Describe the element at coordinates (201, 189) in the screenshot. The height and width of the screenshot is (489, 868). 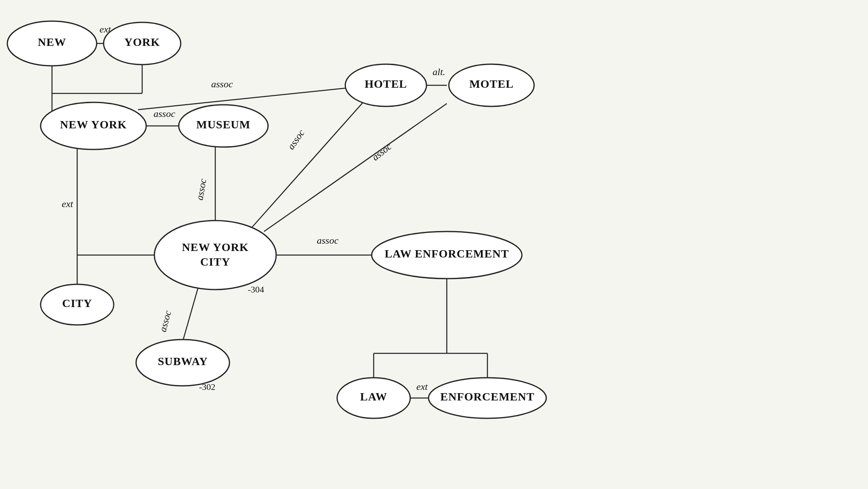
I see `edge-label-assoc-museum-nyc: assoc` at that location.